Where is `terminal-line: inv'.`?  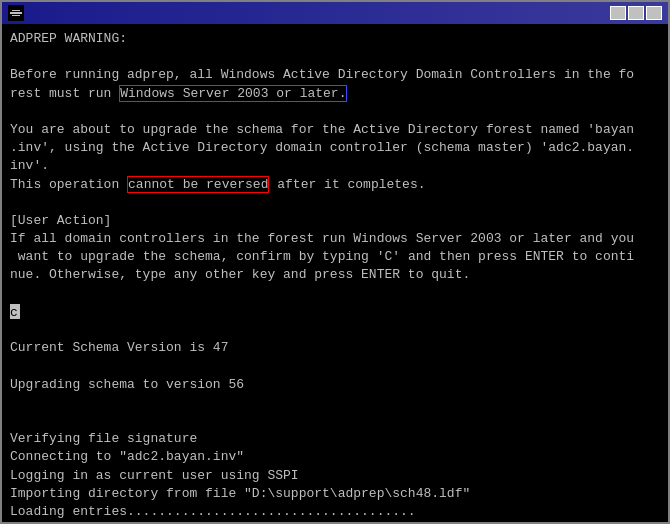
terminal-line: inv'. is located at coordinates (335, 166).